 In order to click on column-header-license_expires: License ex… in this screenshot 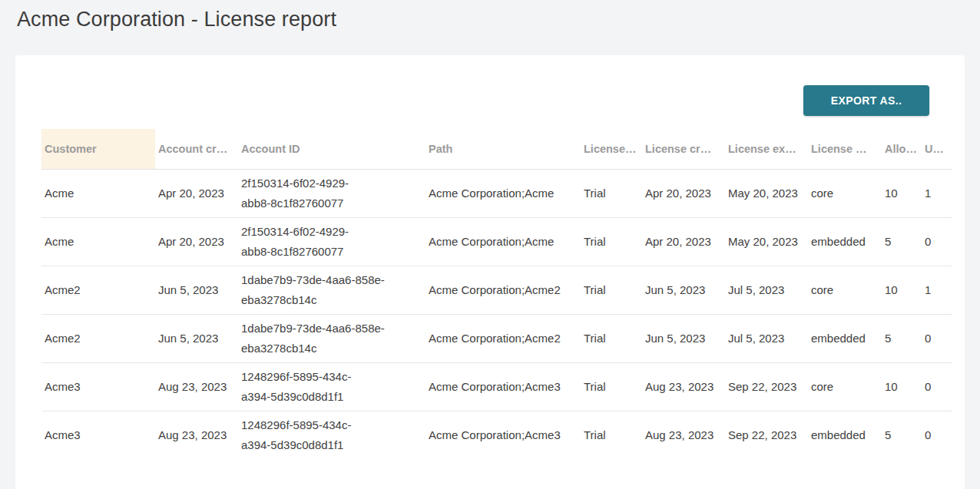, I will do `click(766, 149)`.